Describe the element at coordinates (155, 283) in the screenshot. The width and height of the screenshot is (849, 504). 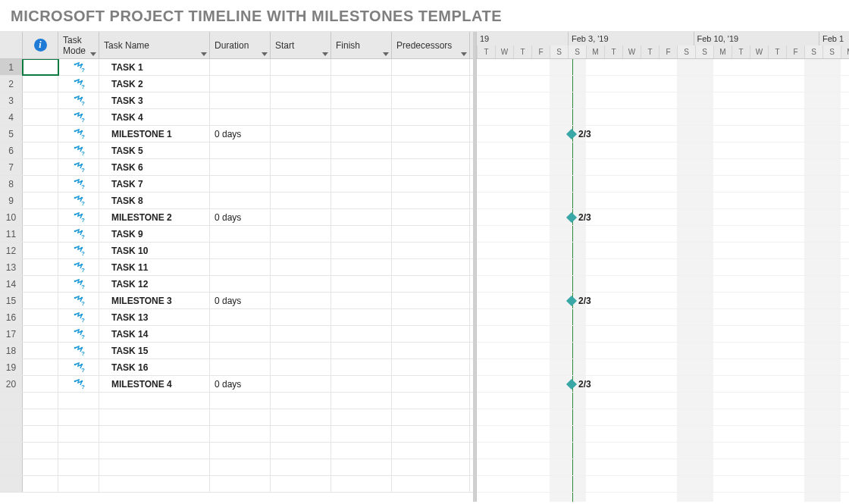
I see `task-name-cell: TASK 12` at that location.